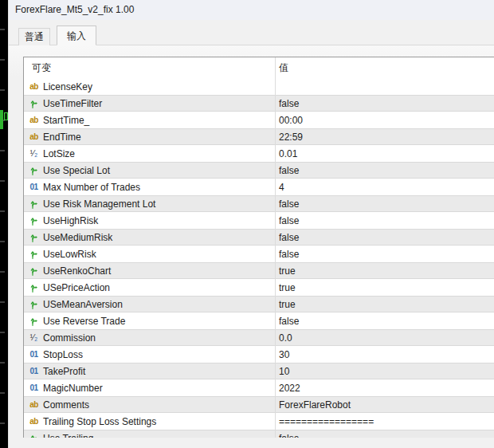 This screenshot has width=494, height=448. What do you see at coordinates (34, 37) in the screenshot?
I see `tab-common: 普通` at bounding box center [34, 37].